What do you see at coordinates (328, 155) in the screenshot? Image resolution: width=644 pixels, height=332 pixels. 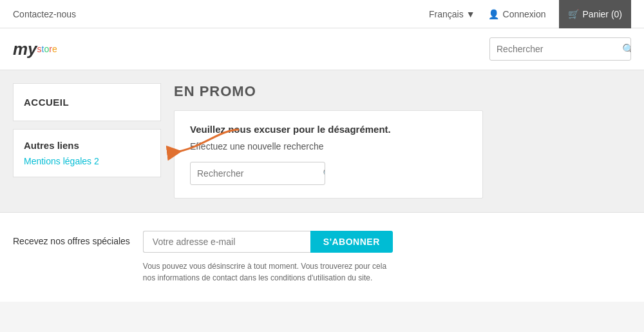 I see `error-box: Veuillez nous excuser pour le désagrémen…` at bounding box center [328, 155].